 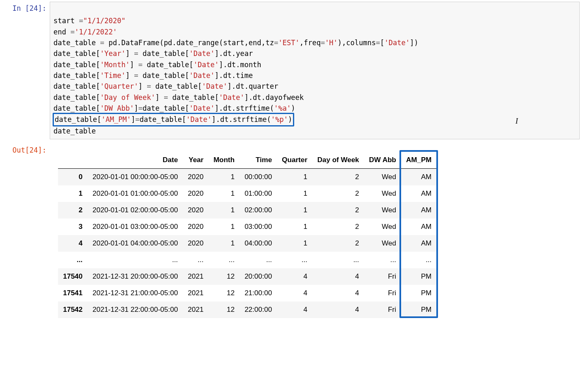 What do you see at coordinates (247, 260) in the screenshot?
I see `table-row: ...........................` at bounding box center [247, 260].